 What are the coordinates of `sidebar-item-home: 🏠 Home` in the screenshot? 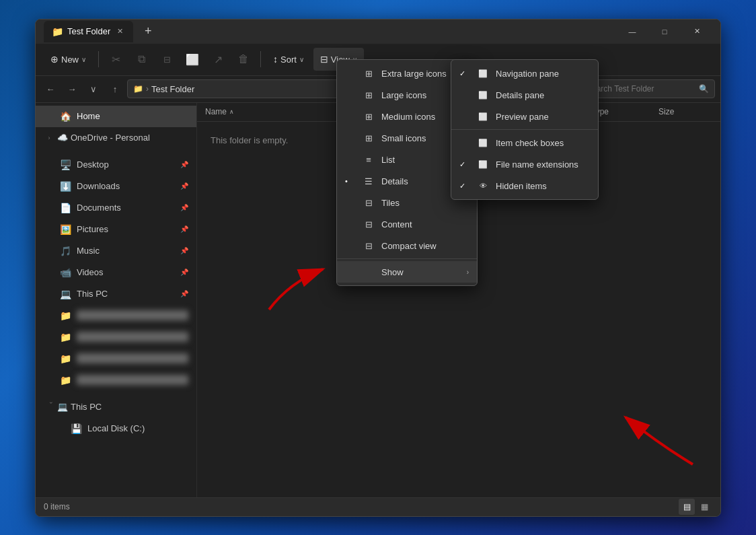 It's located at (116, 116).